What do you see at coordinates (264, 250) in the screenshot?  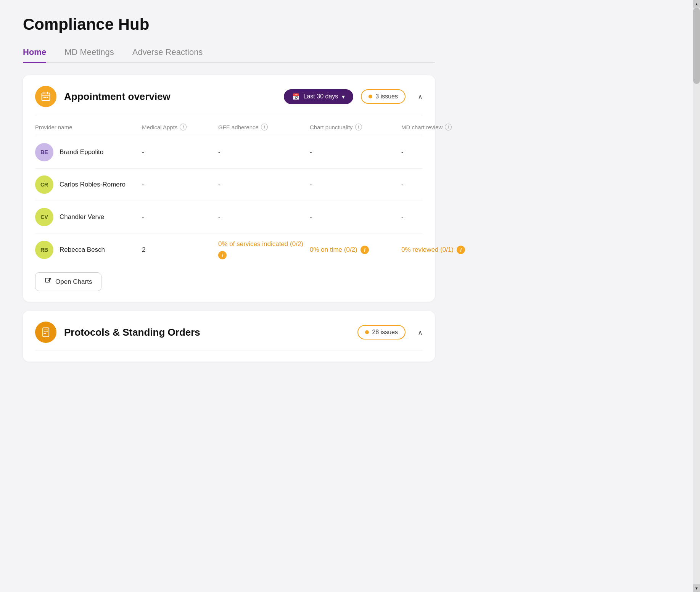 I see `gfe-adherence-value: 0% of services indicated (0/2) i` at bounding box center [264, 250].